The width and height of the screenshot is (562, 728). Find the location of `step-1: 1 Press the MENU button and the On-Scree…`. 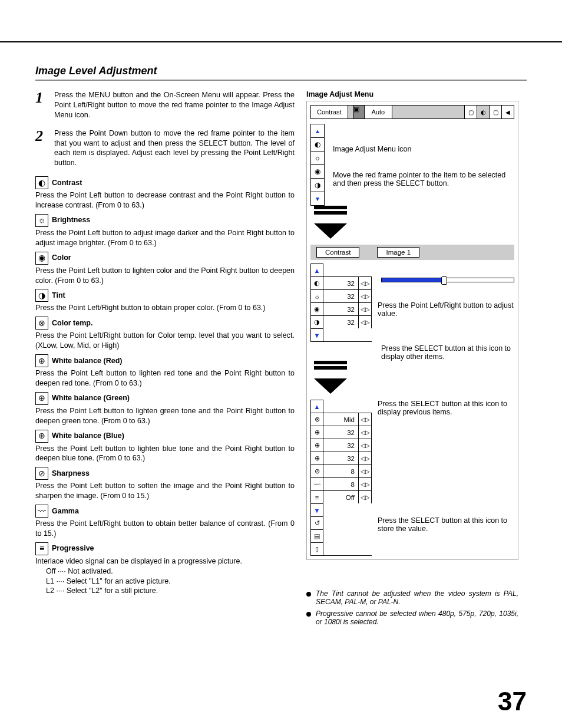

step-1: 1 Press the MENU button and the On-Scree… is located at coordinates (165, 105).